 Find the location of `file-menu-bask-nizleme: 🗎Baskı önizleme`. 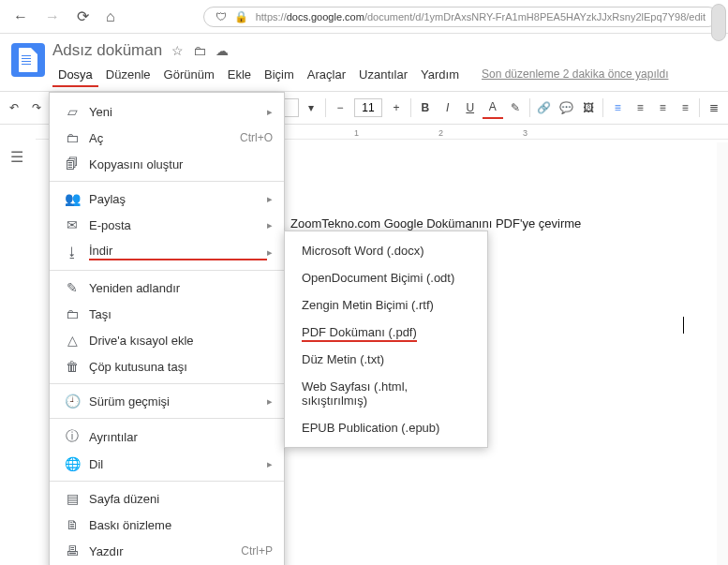

file-menu-bask-nizleme: 🗎Baskı önizleme is located at coordinates (167, 525).